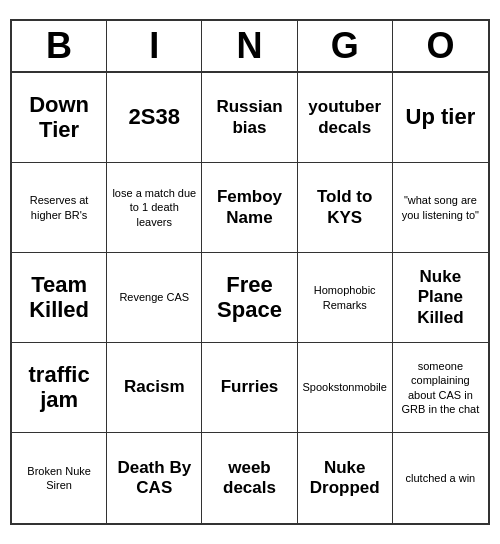  What do you see at coordinates (154, 478) in the screenshot?
I see `bingo-cell-21: Death By CAS` at bounding box center [154, 478].